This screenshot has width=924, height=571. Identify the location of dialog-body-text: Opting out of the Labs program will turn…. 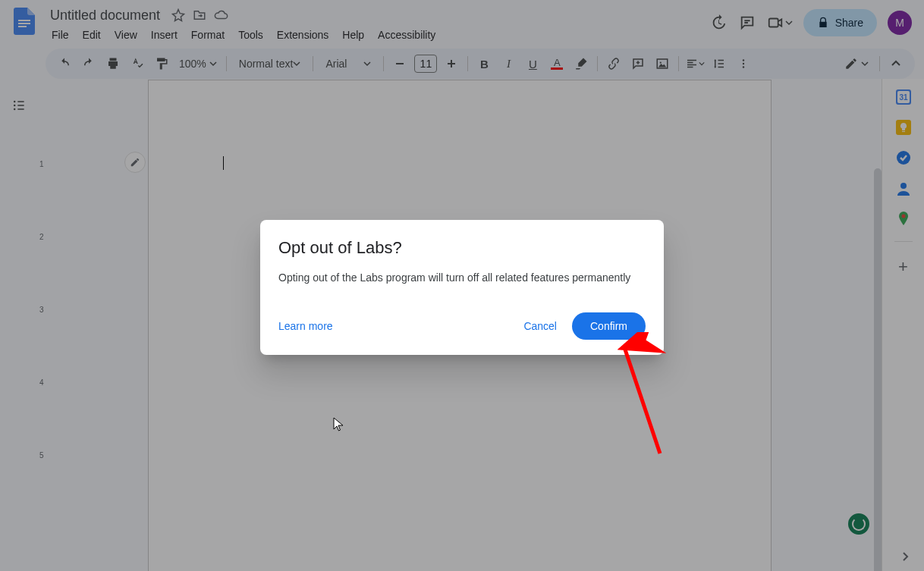
(462, 278).